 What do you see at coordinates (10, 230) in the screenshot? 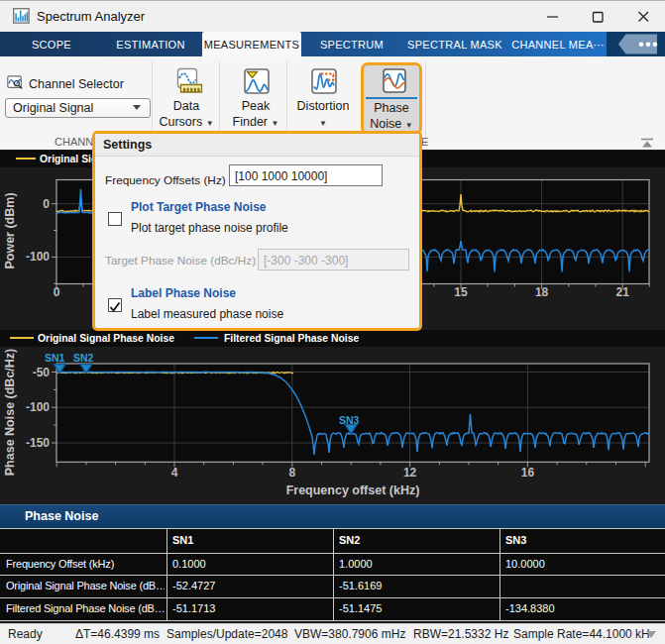
I see `svg-text: Power (dBm)` at bounding box center [10, 230].